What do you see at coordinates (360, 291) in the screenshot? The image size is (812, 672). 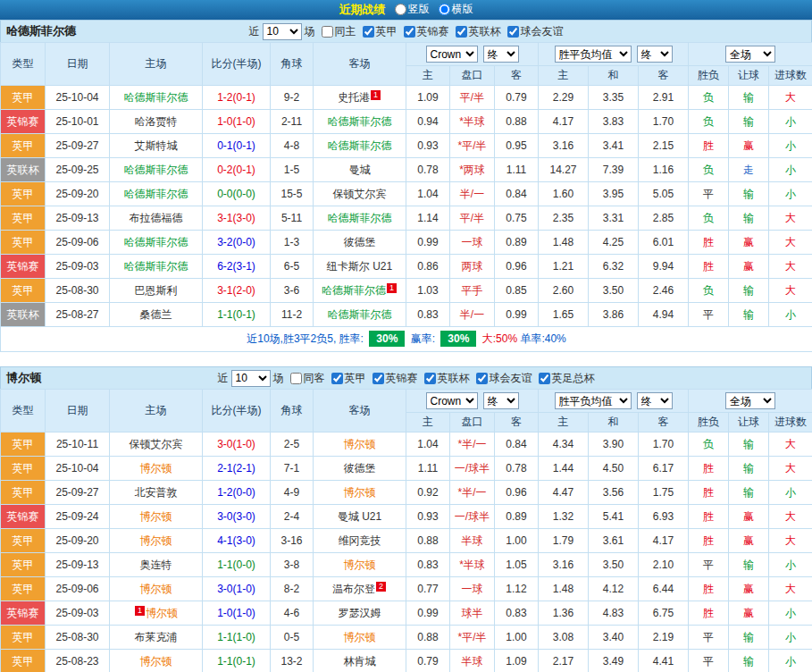 I see `away-team-cell: 哈德斯菲尔德1` at bounding box center [360, 291].